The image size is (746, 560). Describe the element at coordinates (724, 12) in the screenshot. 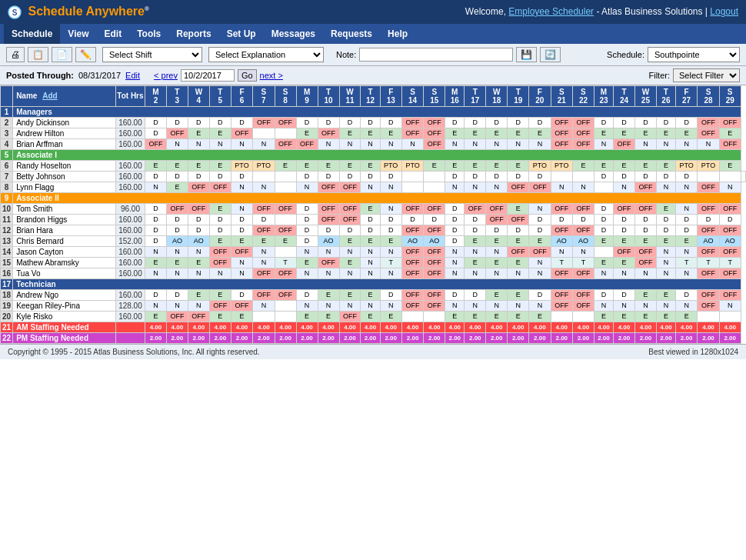

I see `logout-link: Logout` at that location.